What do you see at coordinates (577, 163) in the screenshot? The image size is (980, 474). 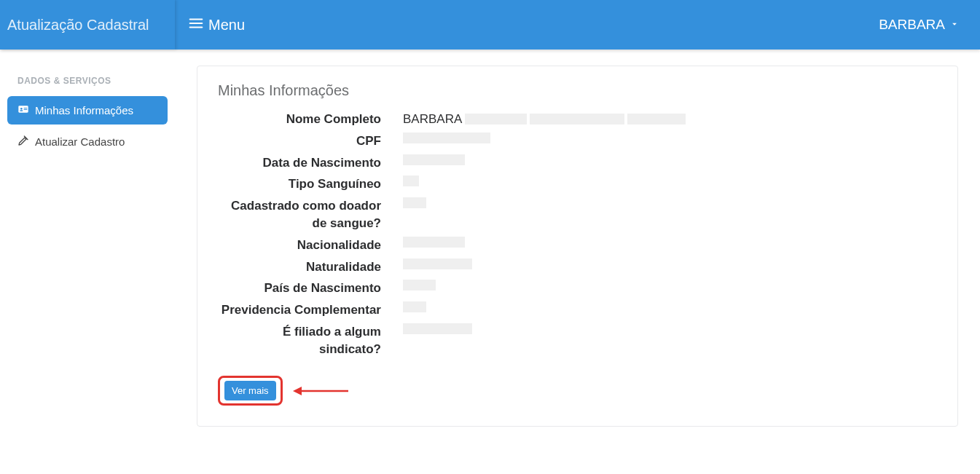 I see `info-row: Data de Nascimento` at bounding box center [577, 163].